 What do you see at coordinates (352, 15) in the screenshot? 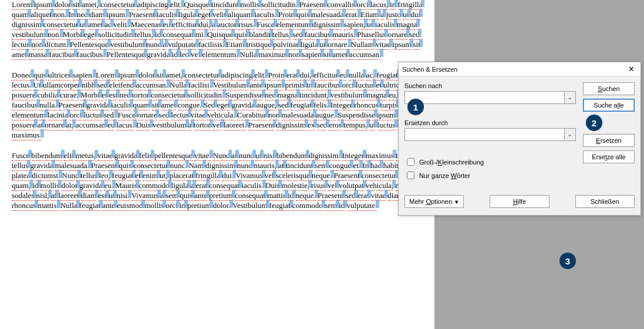
I see `highlighted-word: erat.` at bounding box center [352, 15].